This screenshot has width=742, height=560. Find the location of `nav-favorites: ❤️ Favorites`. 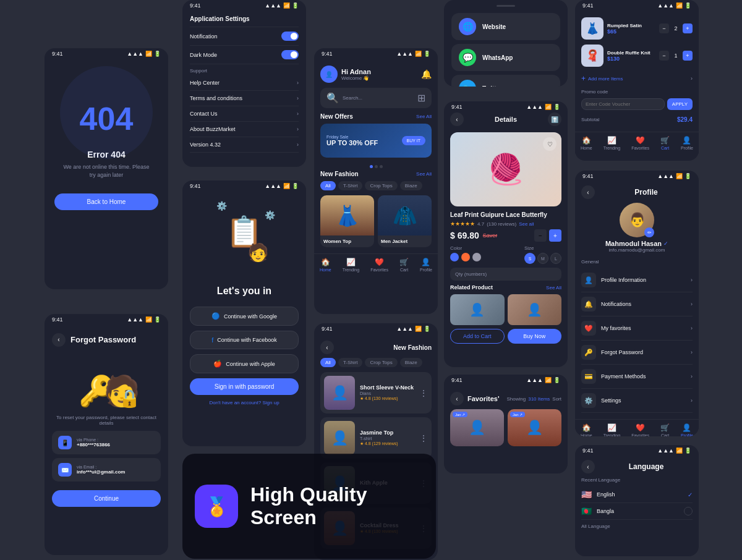

nav-favorites: ❤️ Favorites is located at coordinates (380, 265).